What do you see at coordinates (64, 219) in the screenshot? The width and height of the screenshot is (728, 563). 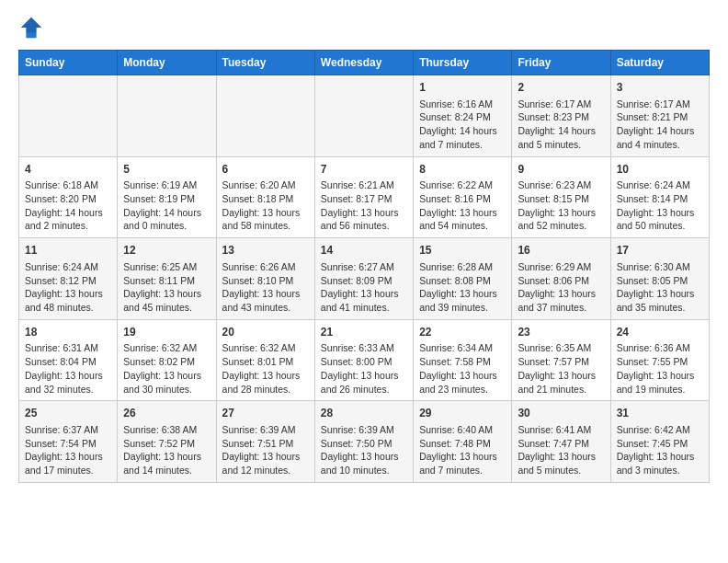 I see `cell-text: Daylight: 14 hours and 2 minutes.` at bounding box center [64, 219].